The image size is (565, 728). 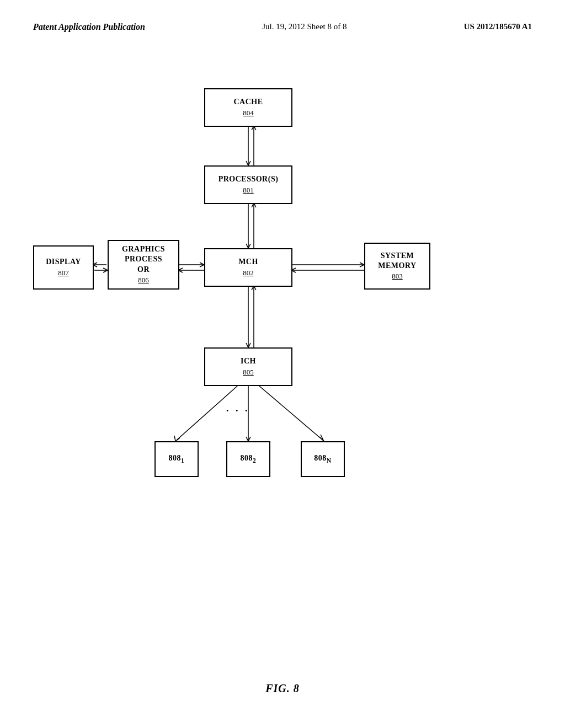 I want to click on graphics-ref: 806, so click(x=143, y=280).